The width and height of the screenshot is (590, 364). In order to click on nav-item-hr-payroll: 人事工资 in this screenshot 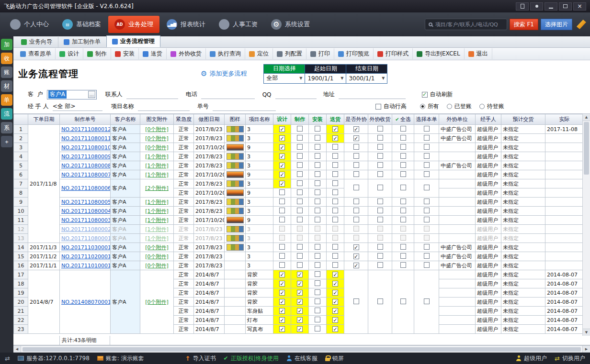, I will do `click(238, 24)`.